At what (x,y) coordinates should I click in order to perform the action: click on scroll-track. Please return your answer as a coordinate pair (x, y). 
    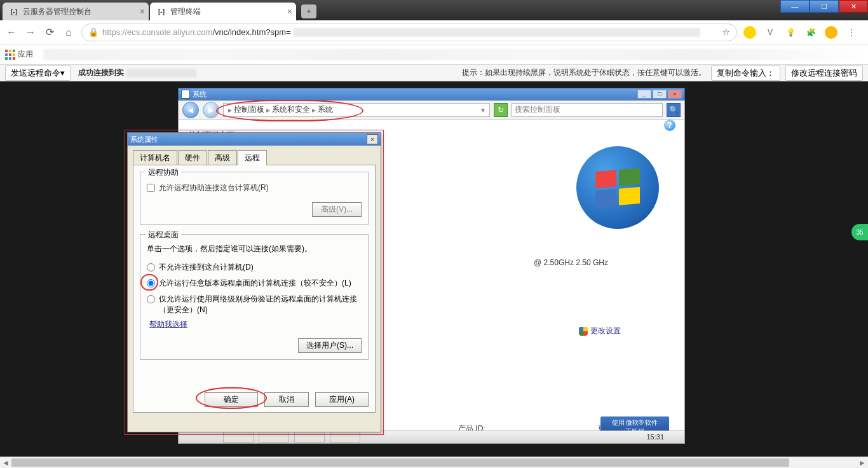
    Looking at the image, I should click on (434, 463).